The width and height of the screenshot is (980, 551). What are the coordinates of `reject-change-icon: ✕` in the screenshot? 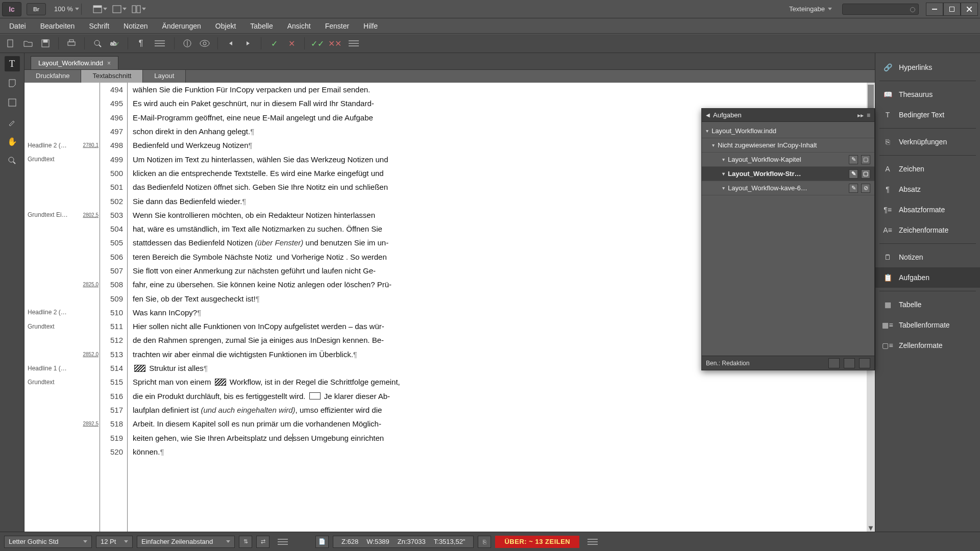 It's located at (291, 43).